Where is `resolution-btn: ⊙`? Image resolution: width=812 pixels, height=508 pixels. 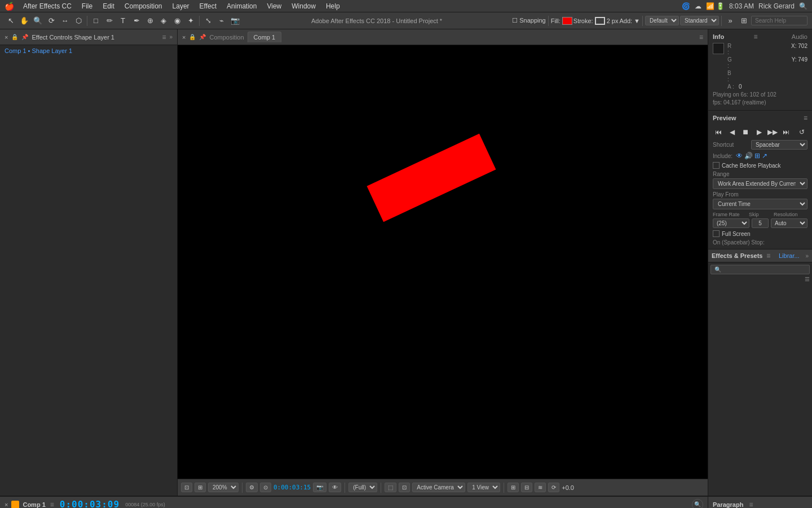
resolution-btn: ⊙ is located at coordinates (266, 488).